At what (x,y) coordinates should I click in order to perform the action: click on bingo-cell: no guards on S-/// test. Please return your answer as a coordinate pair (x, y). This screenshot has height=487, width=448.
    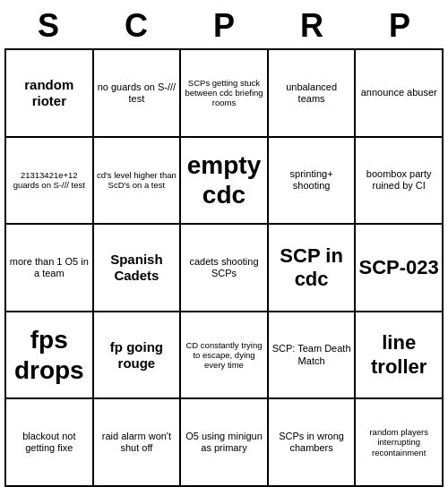
    Looking at the image, I should click on (138, 94).